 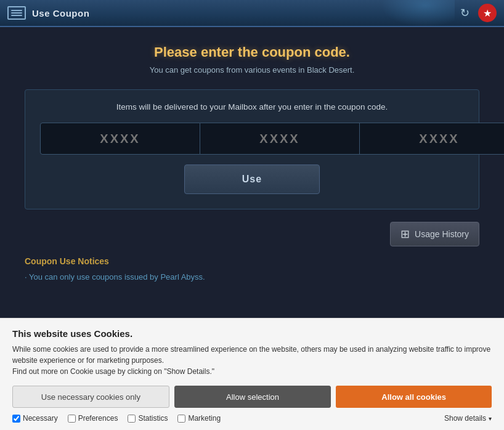 I want to click on refresh-button: ↻, so click(x=465, y=13).